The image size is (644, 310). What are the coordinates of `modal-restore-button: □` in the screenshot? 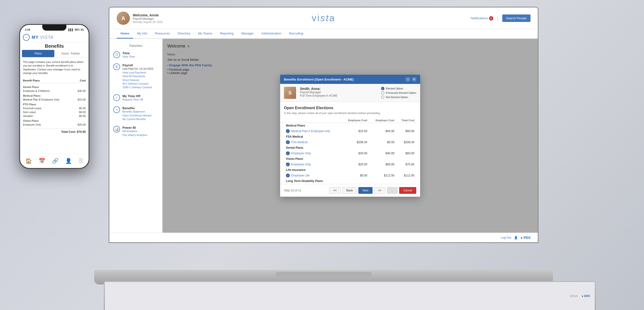 It's located at (408, 79).